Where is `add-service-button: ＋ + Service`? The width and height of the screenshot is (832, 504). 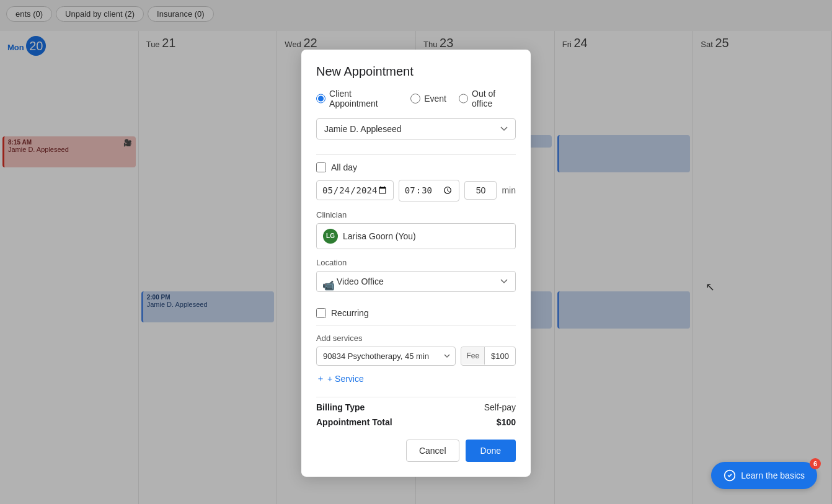
add-service-button: ＋ + Service is located at coordinates (340, 379).